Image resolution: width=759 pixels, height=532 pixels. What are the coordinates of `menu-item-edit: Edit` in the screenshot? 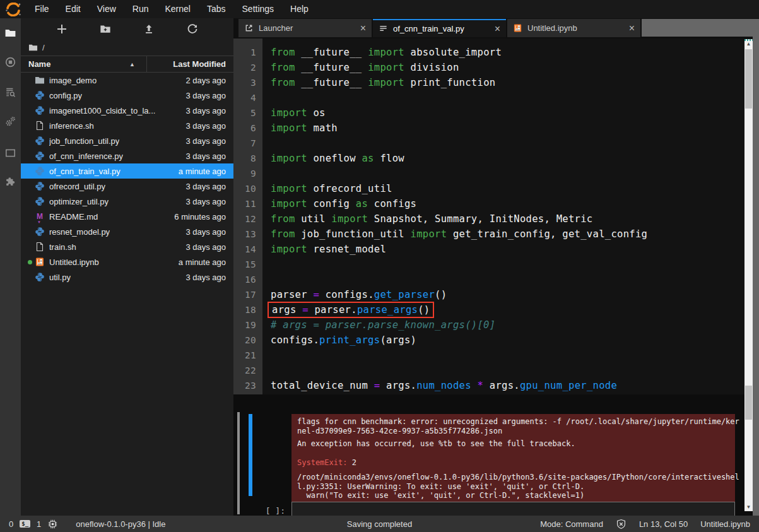 It's located at (73, 9).